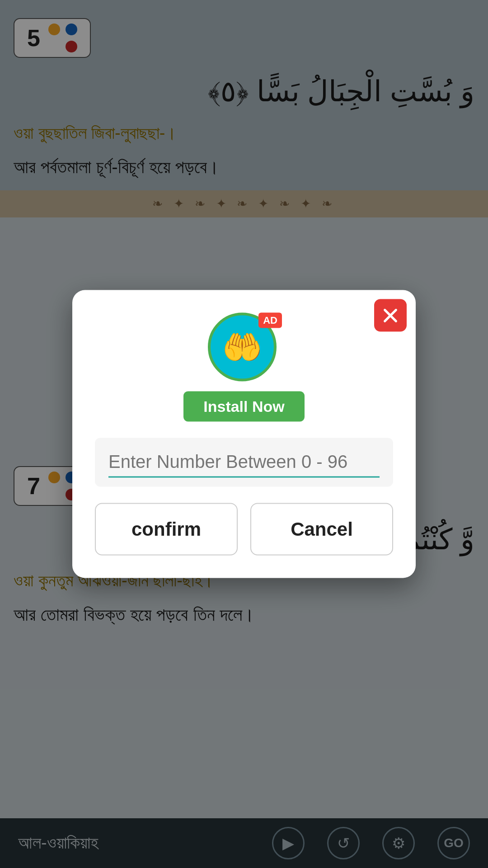 The height and width of the screenshot is (868, 488). Describe the element at coordinates (244, 462) in the screenshot. I see `verse-number-input` at that location.